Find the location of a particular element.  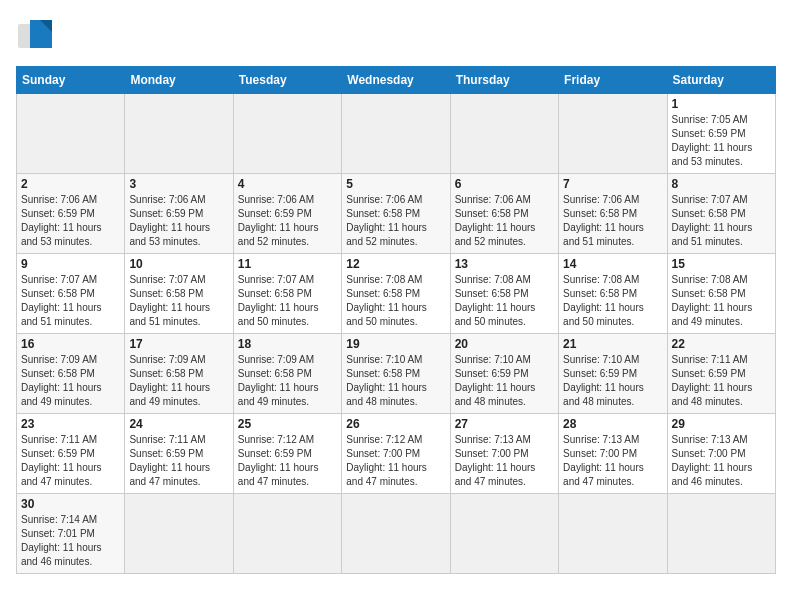

day-number: 26 is located at coordinates (396, 424).